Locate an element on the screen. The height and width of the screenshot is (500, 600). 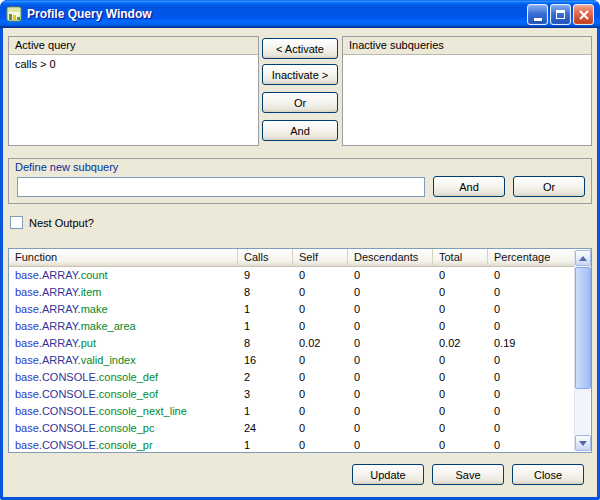
value-cell: 24 is located at coordinates (266, 428).